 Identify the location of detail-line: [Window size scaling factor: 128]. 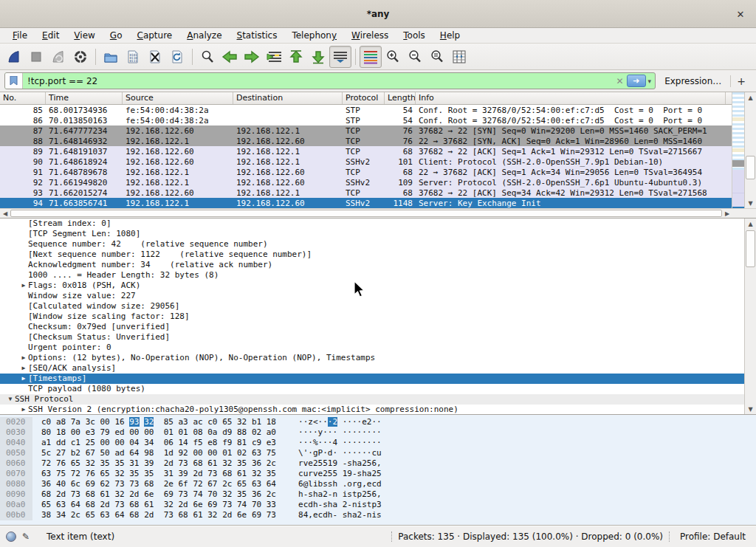
(372, 317).